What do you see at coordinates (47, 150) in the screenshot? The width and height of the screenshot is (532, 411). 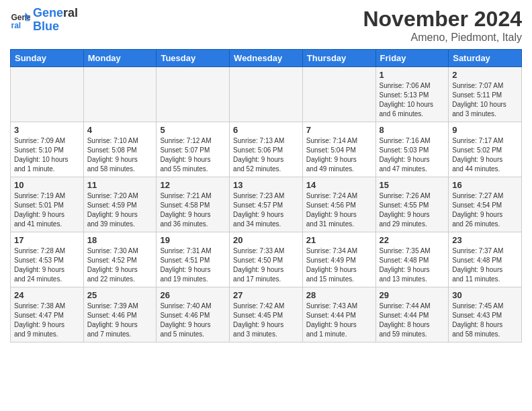 I see `calendar-cell: 3Sunrise: 7:09 AMSunset: 5:10 PMDaylight…` at bounding box center [47, 150].